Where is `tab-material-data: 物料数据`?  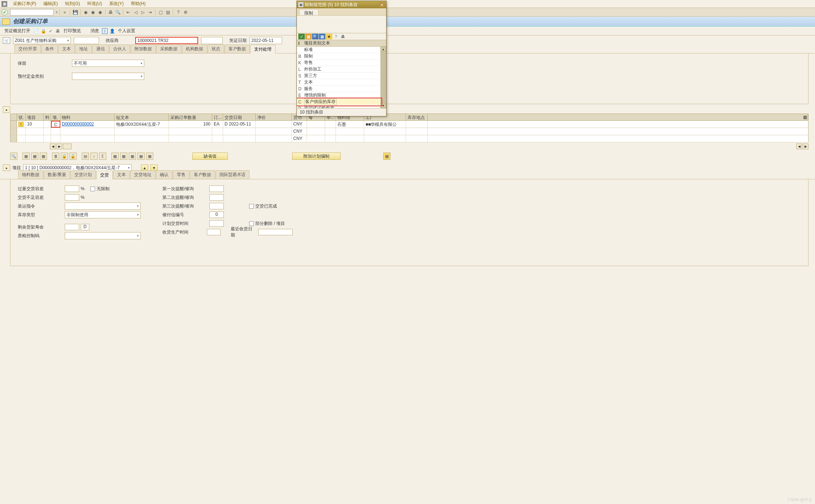
tab-material-data: 物料数据 is located at coordinates (31, 175).